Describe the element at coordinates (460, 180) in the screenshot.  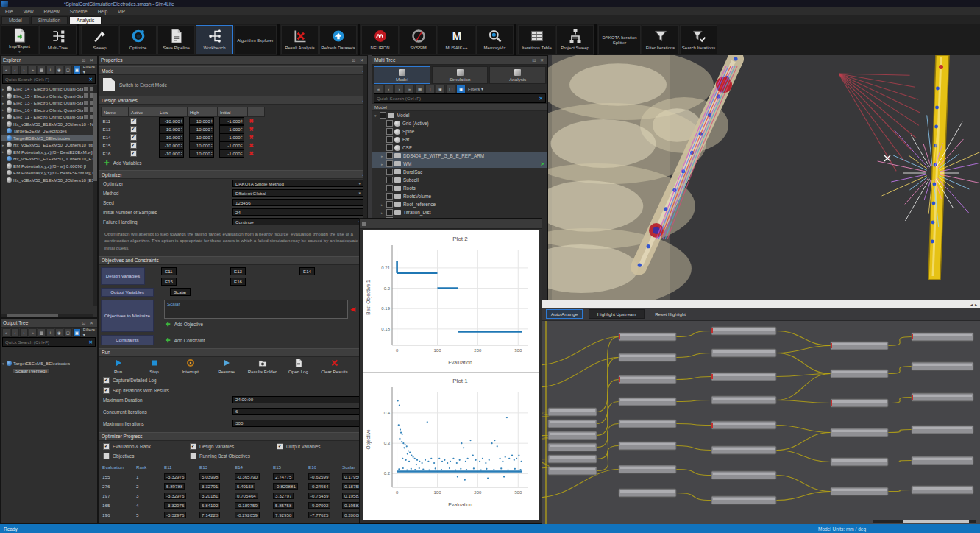
I see `multi-tree-item: Subcell` at that location.